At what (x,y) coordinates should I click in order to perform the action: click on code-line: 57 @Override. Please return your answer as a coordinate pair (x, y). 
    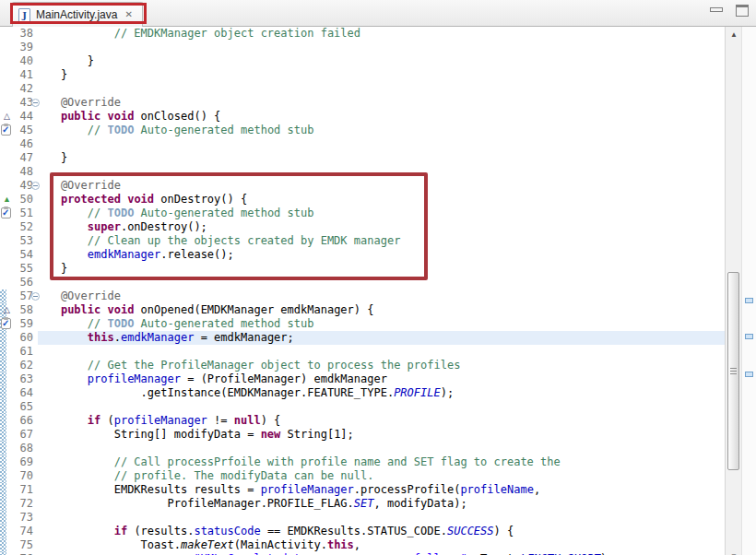
    Looking at the image, I should click on (362, 297).